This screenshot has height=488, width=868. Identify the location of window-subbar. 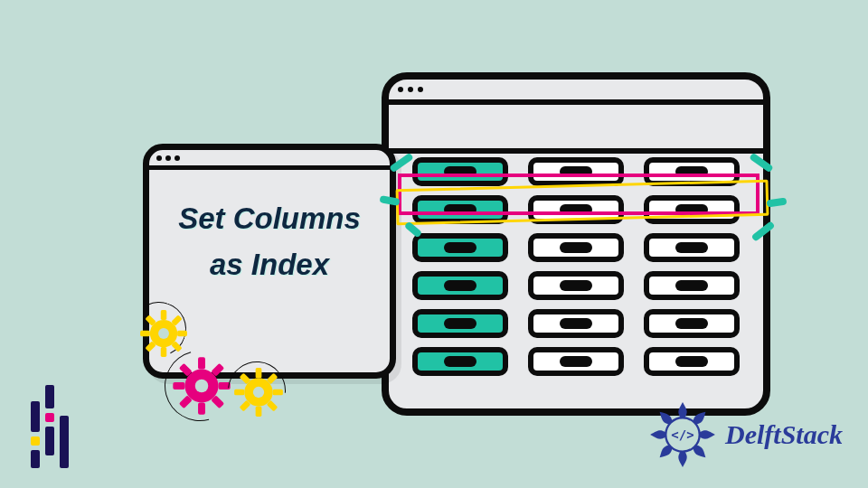
(576, 129).